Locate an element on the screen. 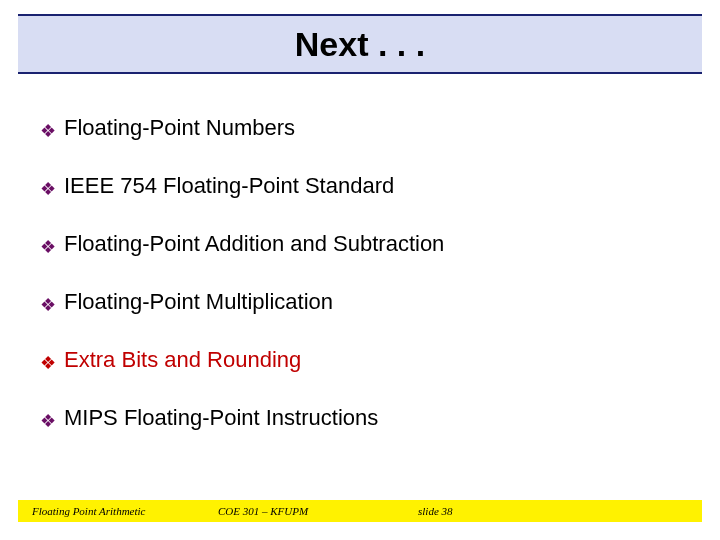  list-item: ❖ IEEE 754 Floating-Point Standard is located at coordinates (360, 186).